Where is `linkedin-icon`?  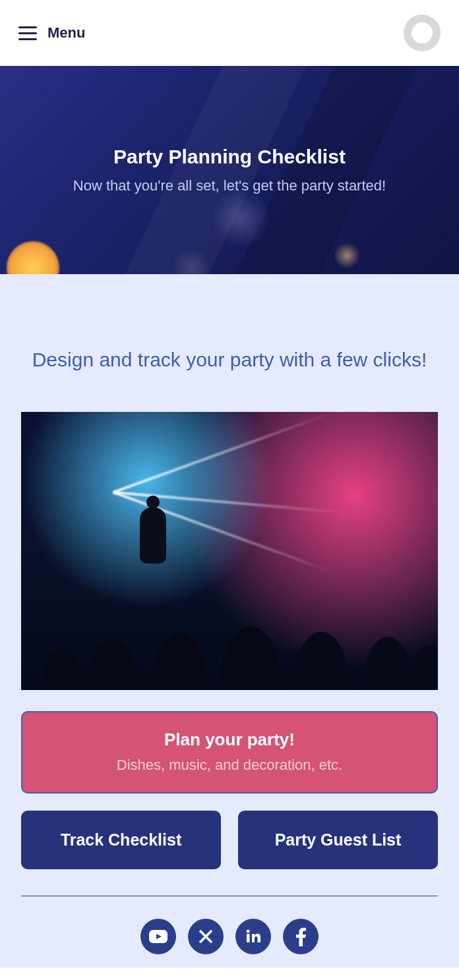
linkedin-icon is located at coordinates (253, 937).